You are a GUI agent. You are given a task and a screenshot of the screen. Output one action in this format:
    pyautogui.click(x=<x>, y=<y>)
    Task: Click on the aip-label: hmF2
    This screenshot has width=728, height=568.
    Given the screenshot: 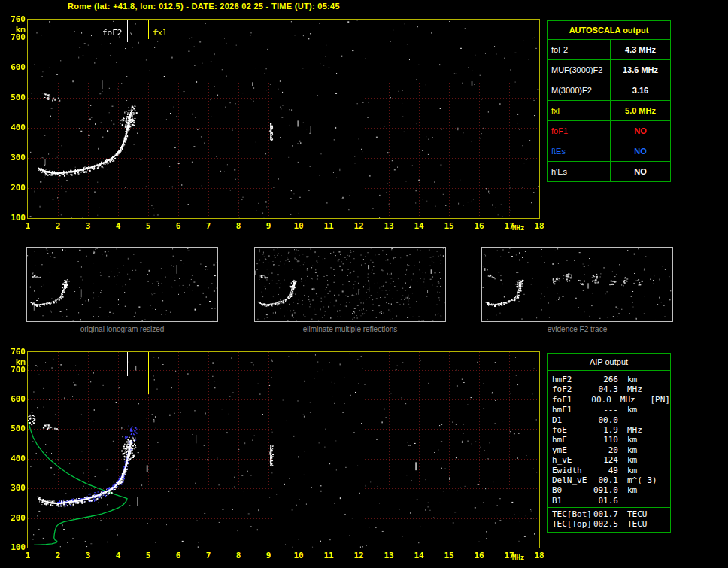 What is the action you would take?
    pyautogui.click(x=570, y=379)
    